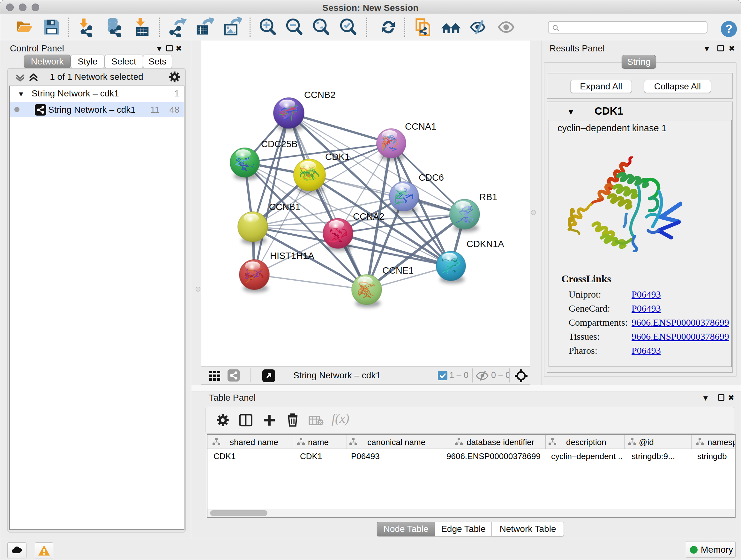 Image resolution: width=741 pixels, height=560 pixels. I want to click on svg-text: CDC25B, so click(279, 144).